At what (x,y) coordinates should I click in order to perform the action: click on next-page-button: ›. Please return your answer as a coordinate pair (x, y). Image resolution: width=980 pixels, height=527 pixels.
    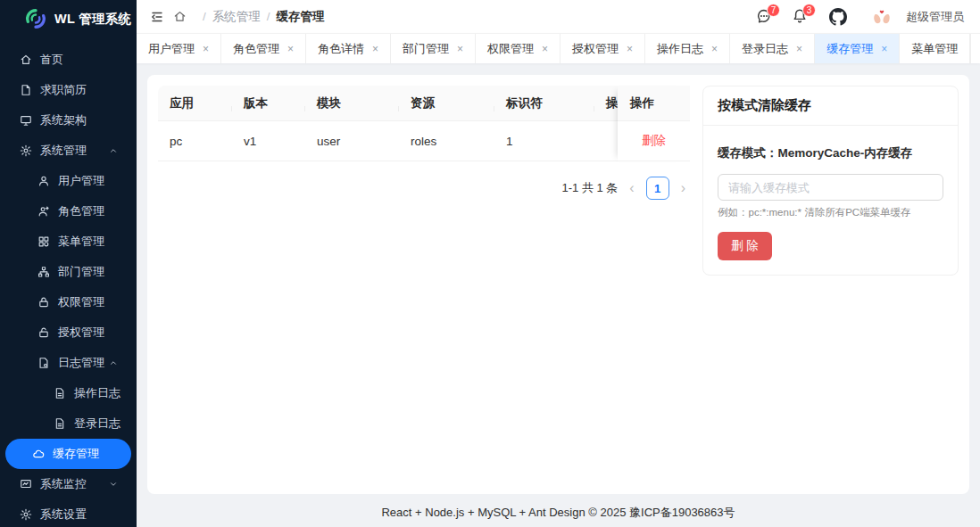
    Looking at the image, I should click on (684, 188).